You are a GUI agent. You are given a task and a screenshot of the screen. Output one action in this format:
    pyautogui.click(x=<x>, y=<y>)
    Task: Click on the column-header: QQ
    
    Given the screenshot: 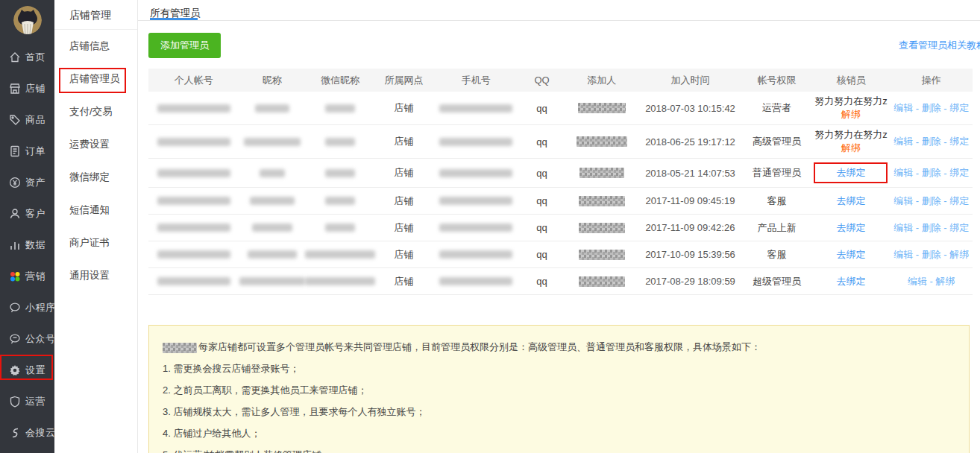 What is the action you would take?
    pyautogui.click(x=541, y=80)
    